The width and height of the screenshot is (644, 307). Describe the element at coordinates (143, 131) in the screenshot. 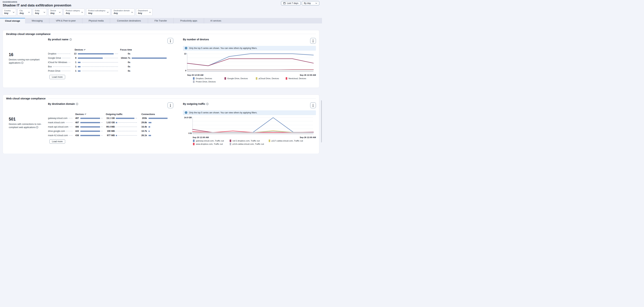

I see `cell-value: 10.7k` at that location.